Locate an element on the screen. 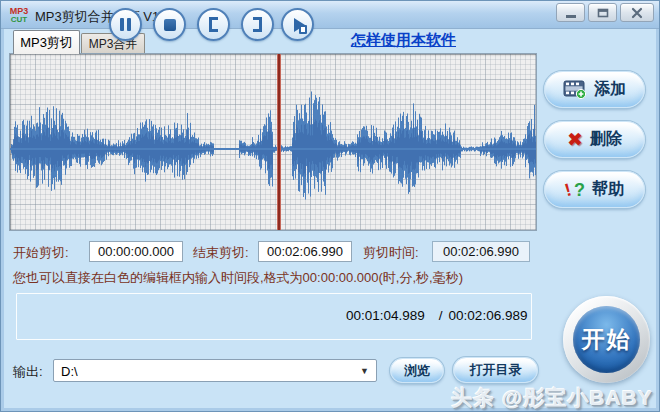  start-cut-label: 开始剪切: is located at coordinates (41, 253).